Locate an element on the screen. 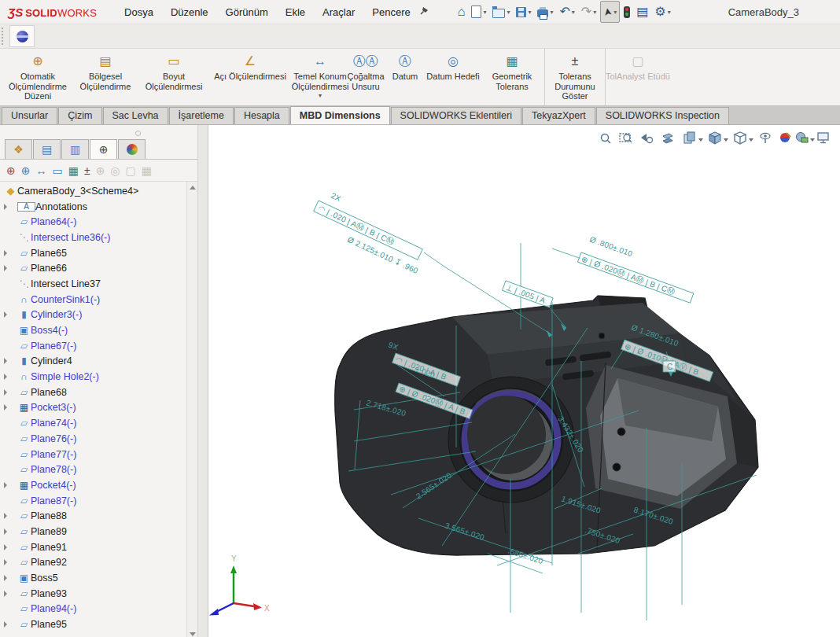 This screenshot has width=840, height=637. view-settings-icon is located at coordinates (823, 138).